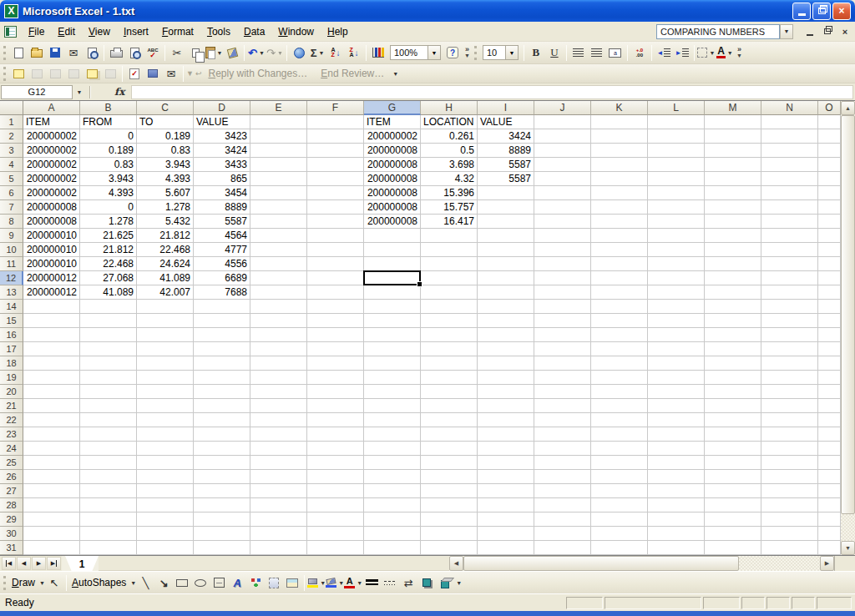  Describe the element at coordinates (392, 137) in the screenshot. I see `cell-G2: 200000002` at that location.